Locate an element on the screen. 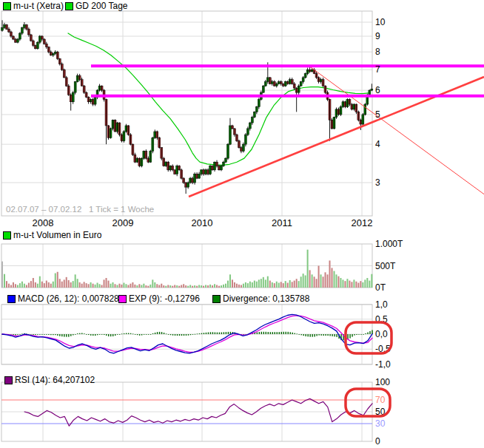 This screenshot has width=484, height=448. gd200-series-label: GD 200 Tage is located at coordinates (102, 6).